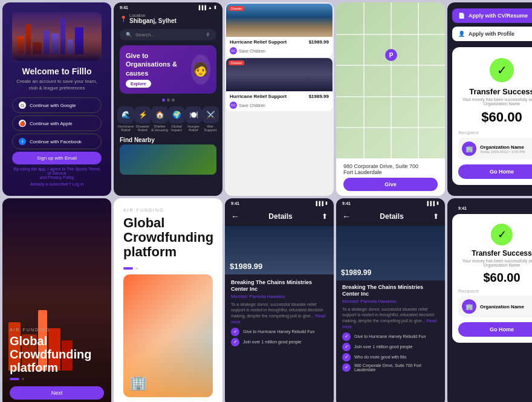  I want to click on details-nav-header: ← Details ⬆, so click(279, 216).